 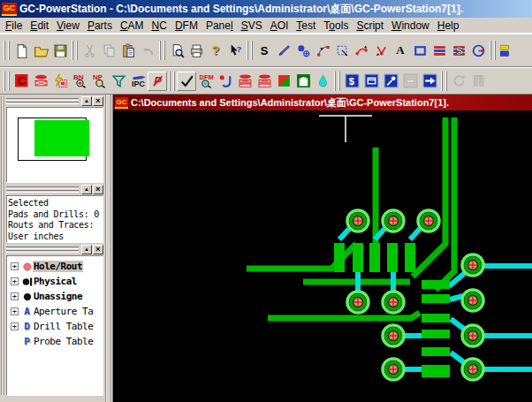 What do you see at coordinates (55, 341) in the screenshot?
I see `tree-item-probe-table: PProbe Table` at bounding box center [55, 341].